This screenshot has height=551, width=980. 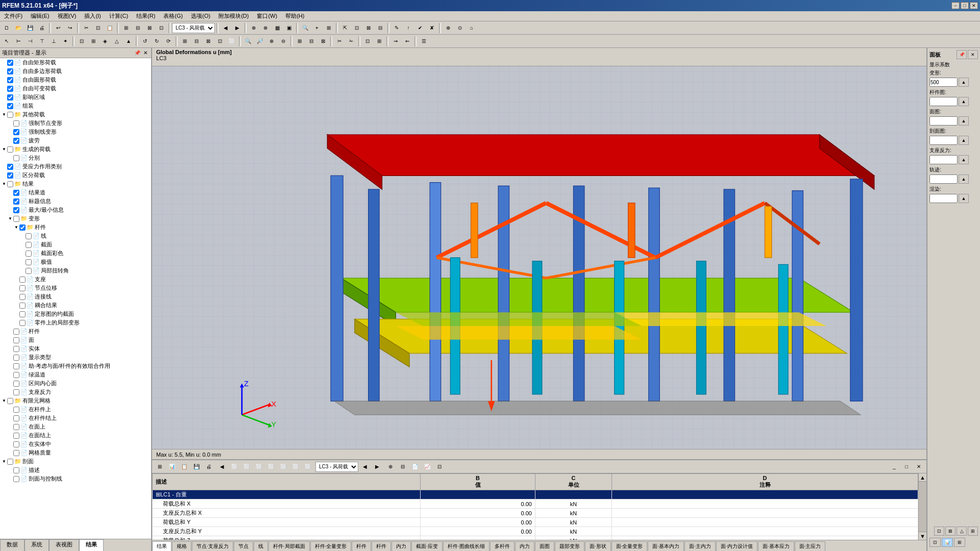 What do you see at coordinates (919, 467) in the screenshot?
I see `bt-close: ✕` at bounding box center [919, 467].